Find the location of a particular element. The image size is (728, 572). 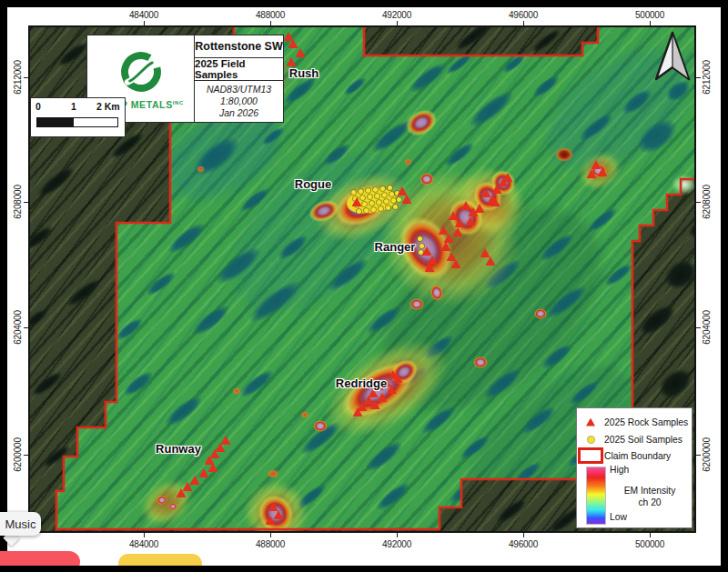

legend-em-title: EM Intensity ch 20 is located at coordinates (650, 497).